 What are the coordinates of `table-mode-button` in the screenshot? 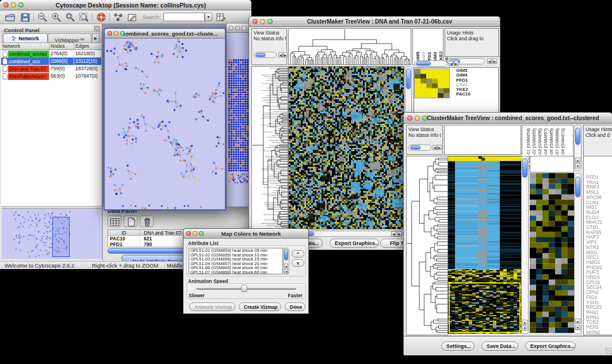 It's located at (114, 221).